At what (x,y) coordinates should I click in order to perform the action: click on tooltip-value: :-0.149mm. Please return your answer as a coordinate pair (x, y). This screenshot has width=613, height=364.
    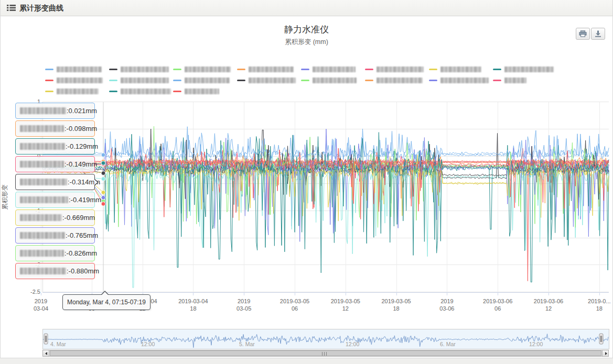
    Looking at the image, I should click on (81, 164).